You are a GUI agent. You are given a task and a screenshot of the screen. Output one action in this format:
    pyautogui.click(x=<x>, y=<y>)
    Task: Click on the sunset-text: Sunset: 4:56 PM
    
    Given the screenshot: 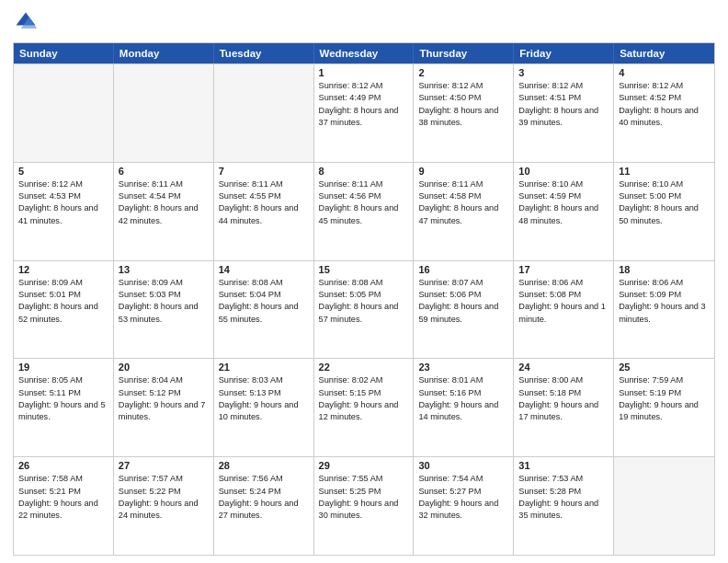 What is the action you would take?
    pyautogui.click(x=364, y=197)
    